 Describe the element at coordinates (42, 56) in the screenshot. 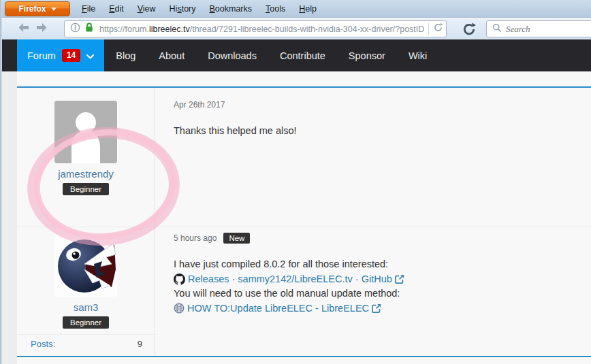

I see `nav-forum-label: Forum` at that location.